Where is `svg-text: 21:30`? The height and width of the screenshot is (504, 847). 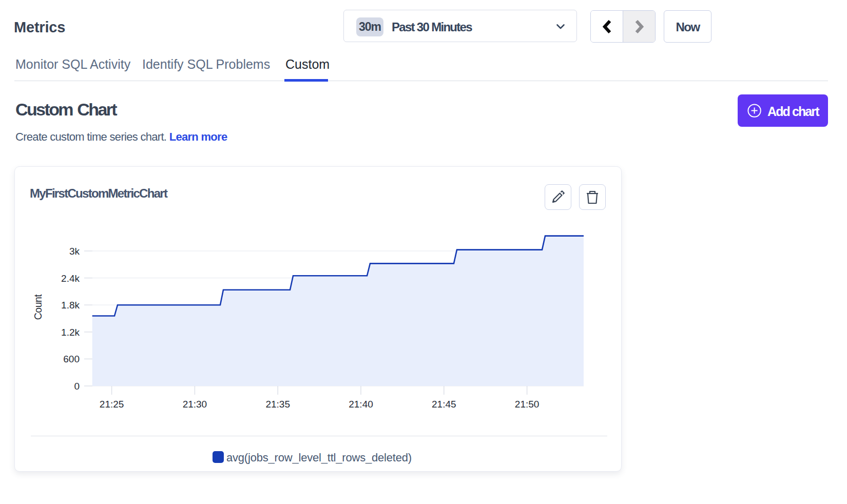
svg-text: 21:30 is located at coordinates (195, 404).